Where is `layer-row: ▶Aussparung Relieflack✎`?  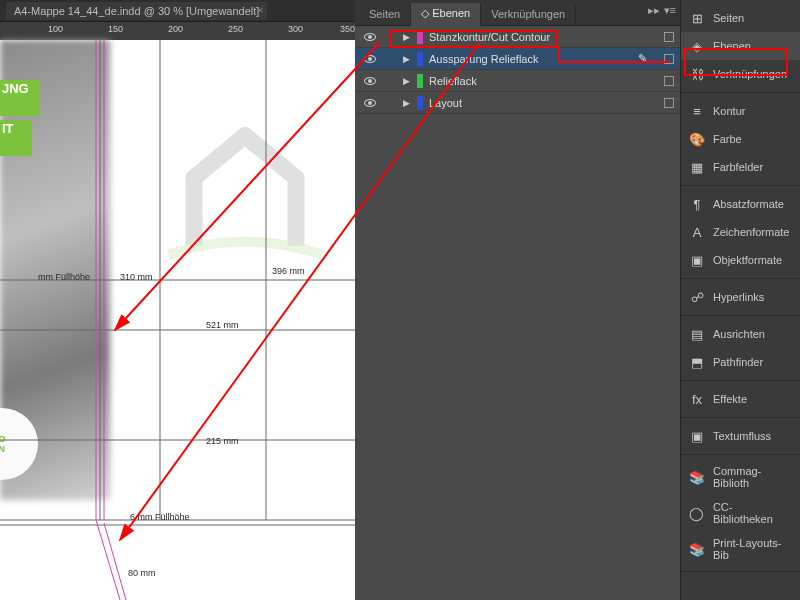
layer-row: ▶Aussparung Relieflack✎ is located at coordinates (518, 59).